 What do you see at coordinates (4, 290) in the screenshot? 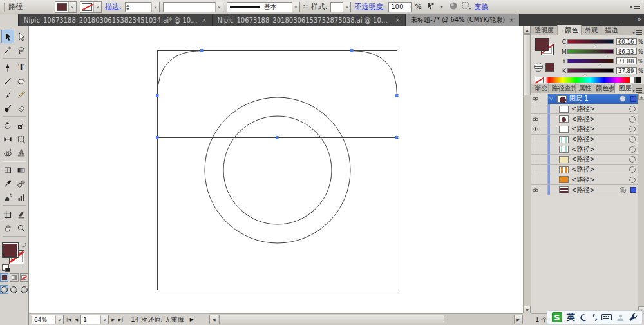
I see `draw-normal-button` at bounding box center [4, 290].